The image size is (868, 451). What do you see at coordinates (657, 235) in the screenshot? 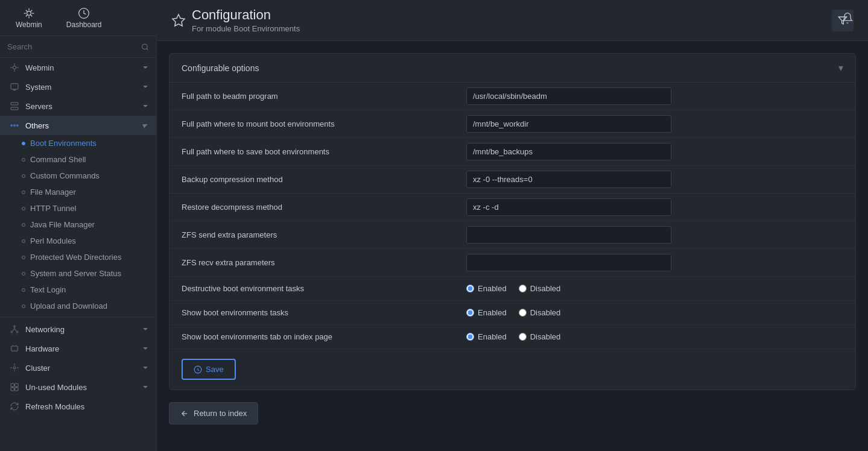
I see `zfs-send-value` at bounding box center [657, 235].